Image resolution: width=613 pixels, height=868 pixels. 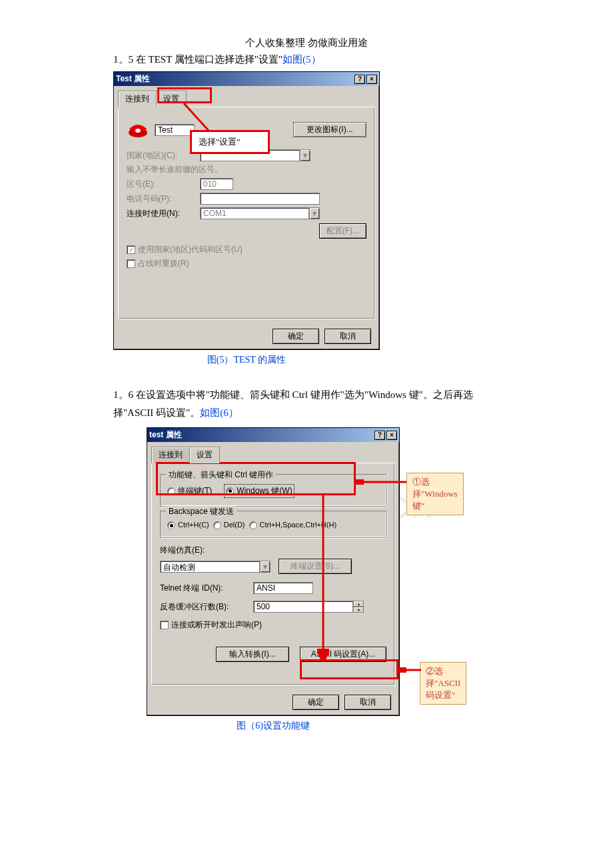 I want to click on step-1-prefix: 1。5 在 TEST 属性端口选择选择"设置", so click(x=198, y=59).